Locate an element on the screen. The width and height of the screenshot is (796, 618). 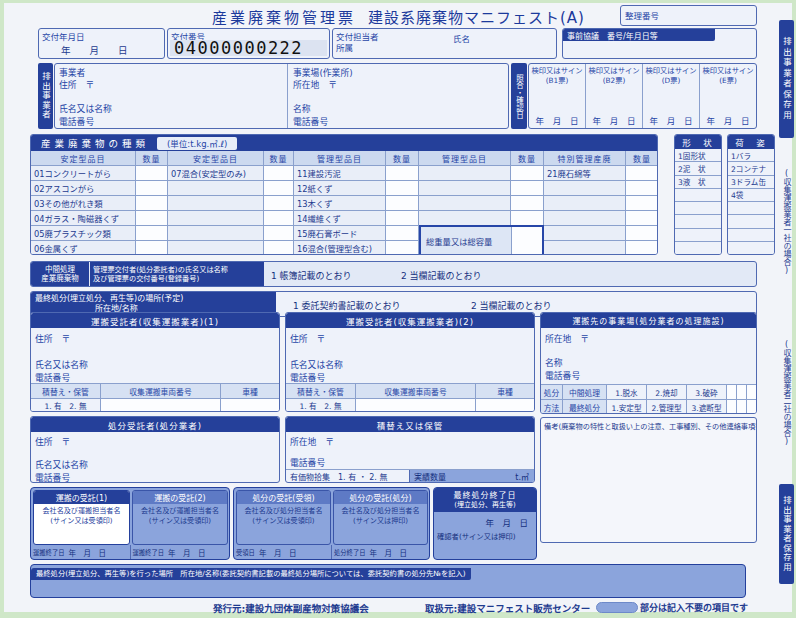
final-place-option-1: 1 委託契約書記載のとおり is located at coordinates (347, 306).